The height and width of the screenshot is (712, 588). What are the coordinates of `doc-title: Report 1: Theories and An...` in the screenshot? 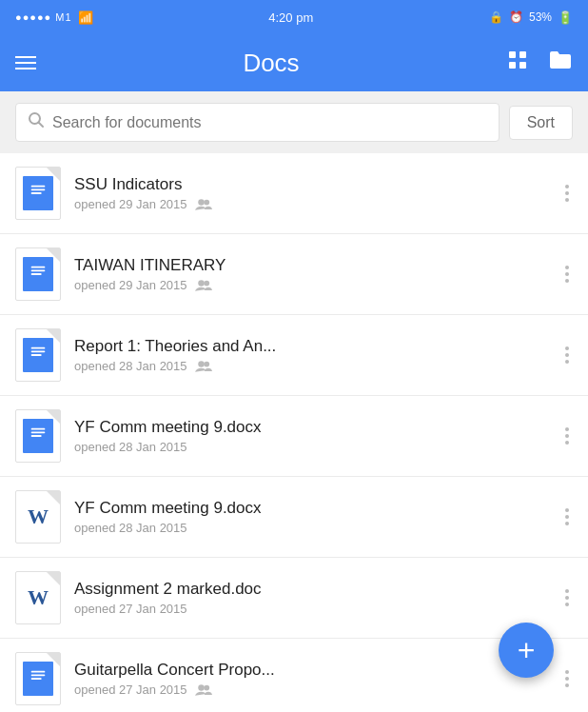 It's located at (236, 346).